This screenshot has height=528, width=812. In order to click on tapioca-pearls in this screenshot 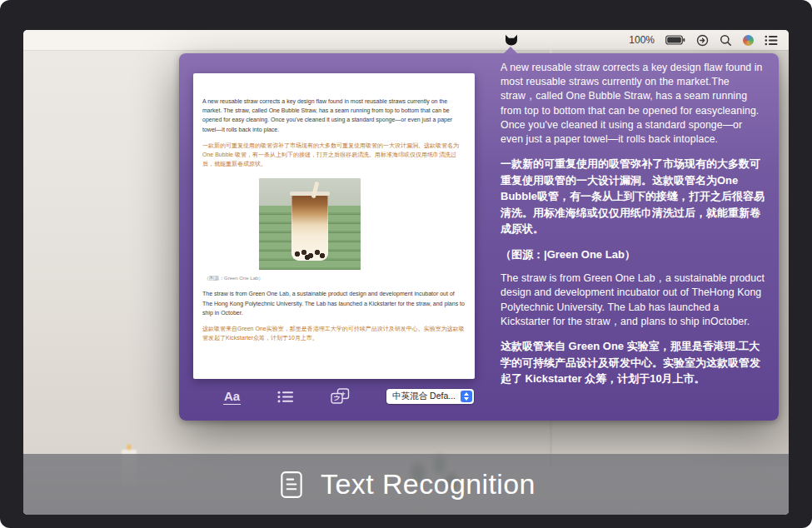, I will do `click(310, 254)`.